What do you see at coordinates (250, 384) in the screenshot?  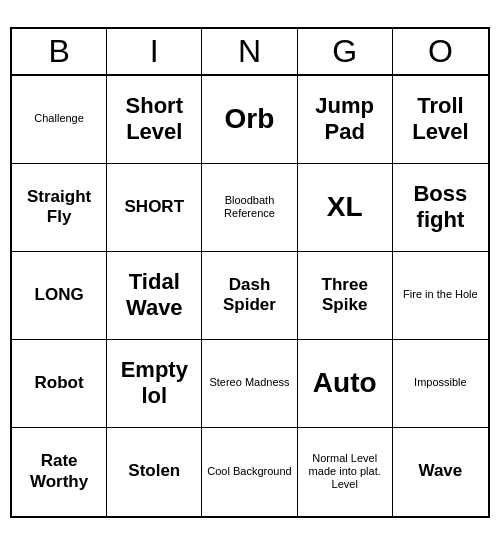 I see `cell-3-2: Stereo Madness` at bounding box center [250, 384].